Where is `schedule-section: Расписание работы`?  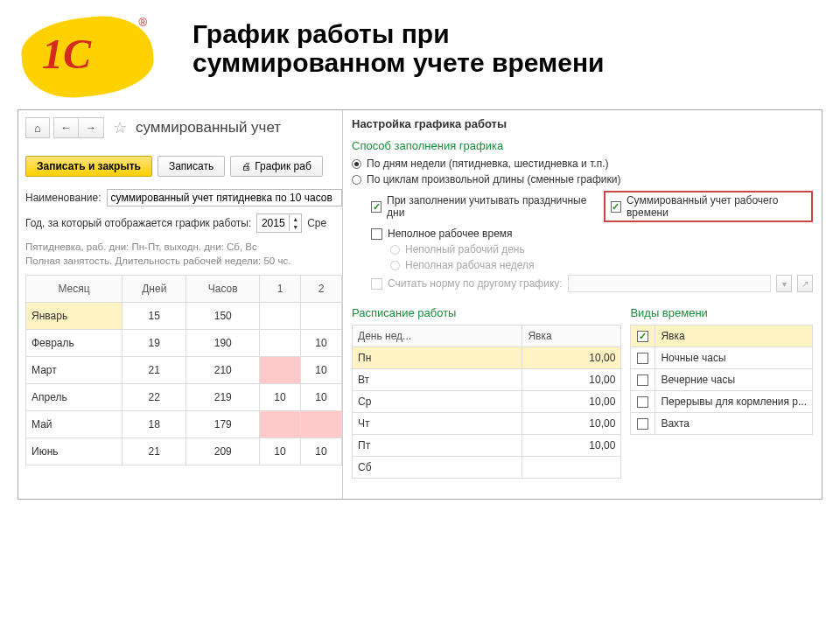 schedule-section: Расписание работы is located at coordinates (486, 313).